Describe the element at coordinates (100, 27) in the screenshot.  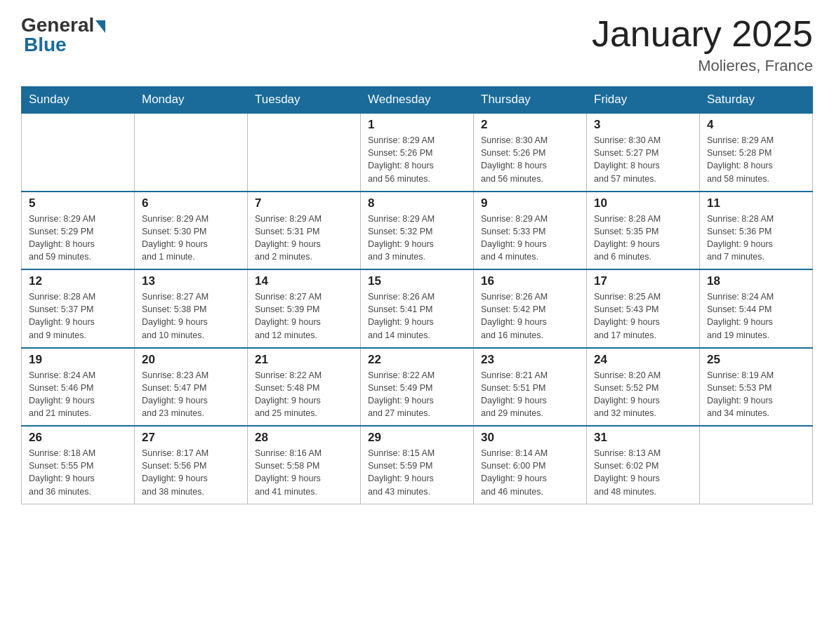
I see `logo-arrow-icon` at that location.